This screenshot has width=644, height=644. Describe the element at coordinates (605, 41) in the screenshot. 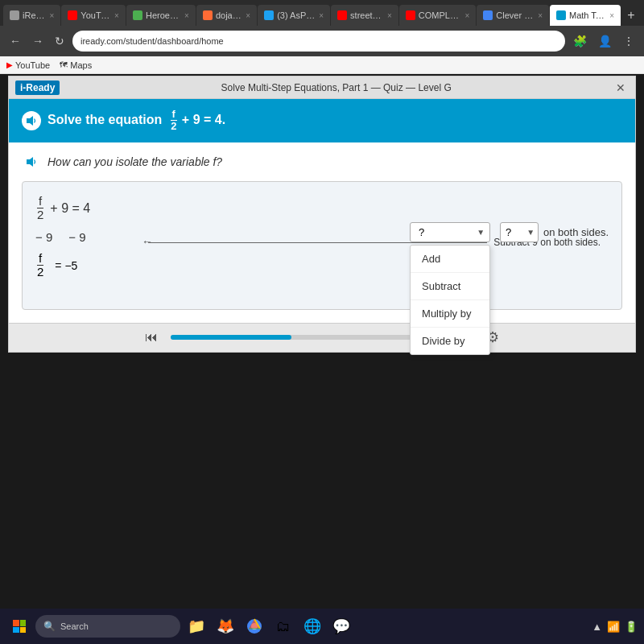

I see `profile-icon: 👤` at that location.